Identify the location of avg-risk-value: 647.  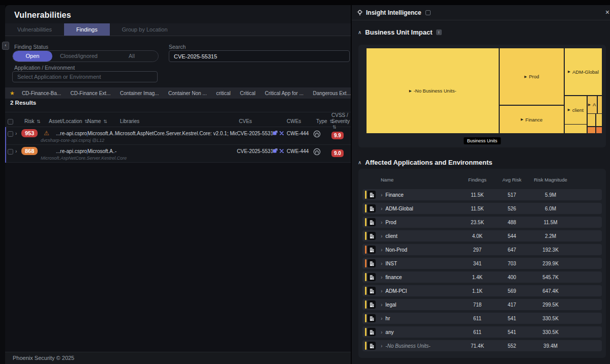
(512, 250).